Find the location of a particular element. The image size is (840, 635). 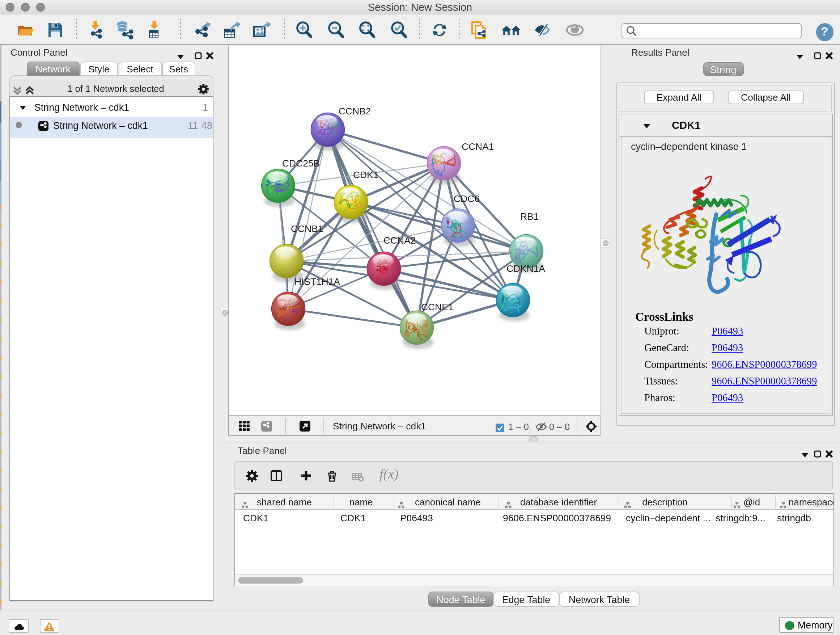

svg-text: CCNE1 is located at coordinates (437, 307).